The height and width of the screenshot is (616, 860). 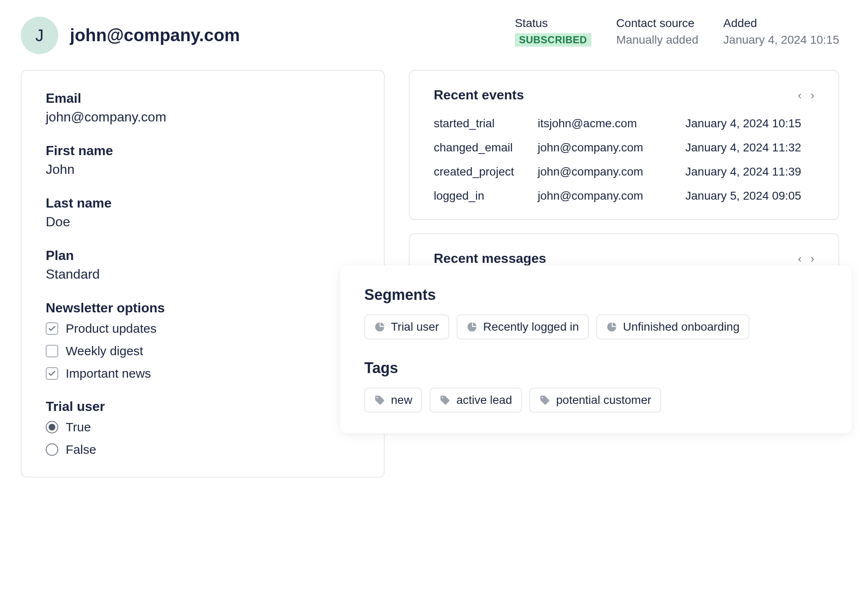 What do you see at coordinates (750, 148) in the screenshot?
I see `event-date: January 4, 2024 11:32` at bounding box center [750, 148].